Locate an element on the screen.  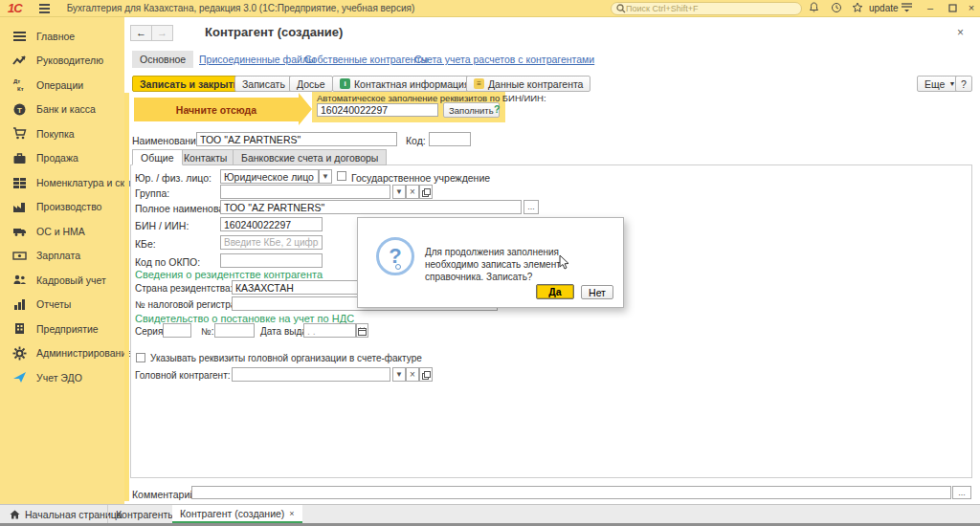
residency-section-title: Сведения о резидентстве контрагента is located at coordinates (229, 274).